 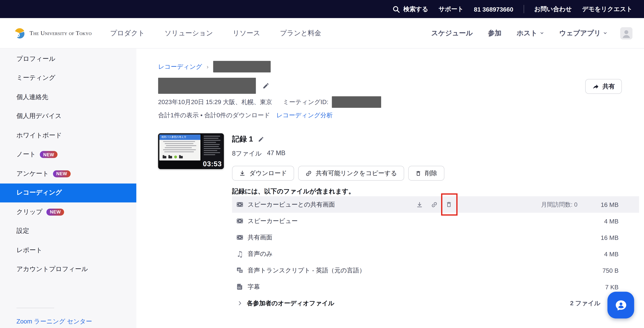 I want to click on file-label: 字幕, so click(x=254, y=287).